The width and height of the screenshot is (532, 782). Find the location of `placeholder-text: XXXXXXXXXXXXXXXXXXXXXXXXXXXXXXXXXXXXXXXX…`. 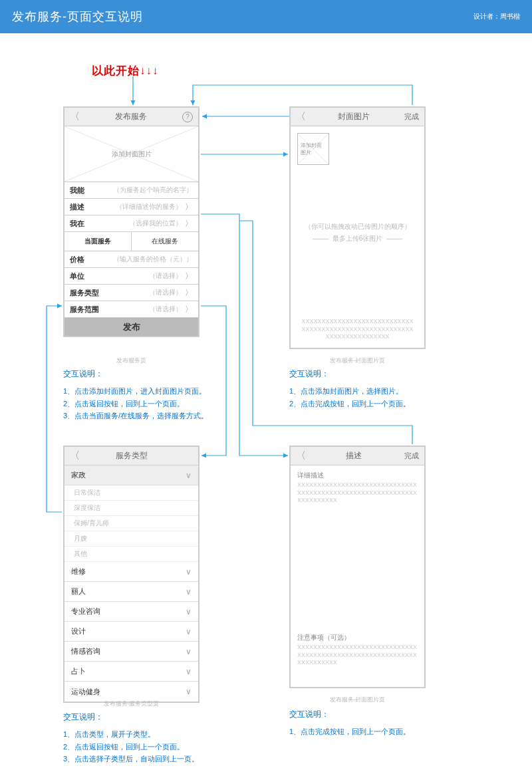

placeholder-text: XXXXXXXXXXXXXXXXXXXXXXXXXXXXXXXXXXXXXXXX… is located at coordinates (358, 330).